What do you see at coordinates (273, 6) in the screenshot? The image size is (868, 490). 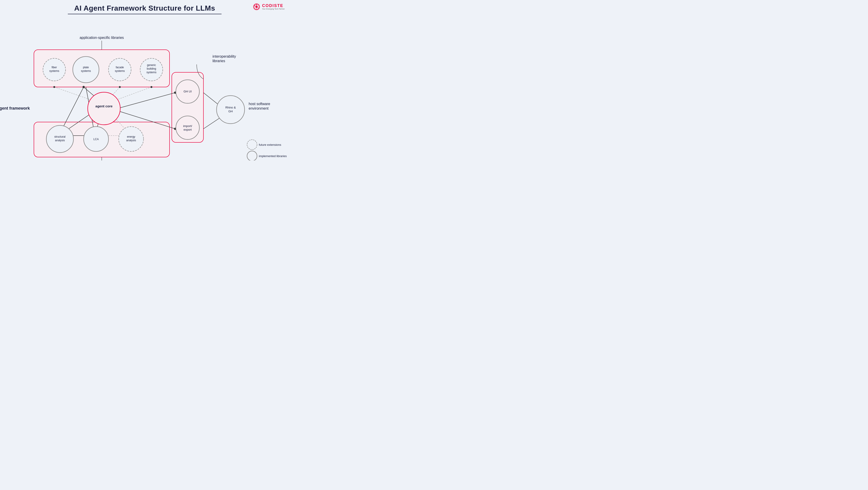 I see `logo-name: CODISTE` at bounding box center [273, 6].